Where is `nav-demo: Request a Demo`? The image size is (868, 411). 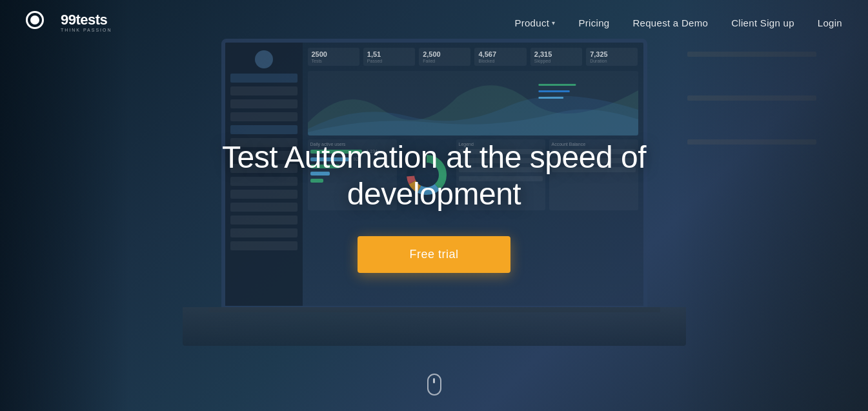
nav-demo: Request a Demo is located at coordinates (670, 23).